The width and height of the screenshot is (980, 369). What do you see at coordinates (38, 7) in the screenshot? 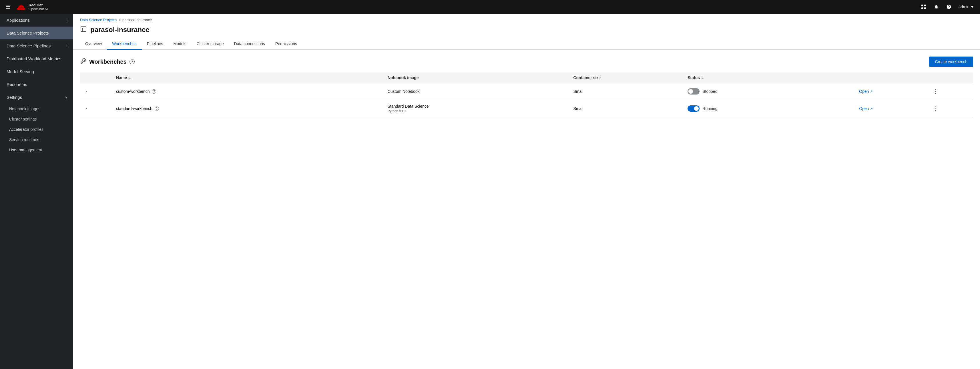
I see `brand-text: Red Hat OpenShift AI` at bounding box center [38, 7].